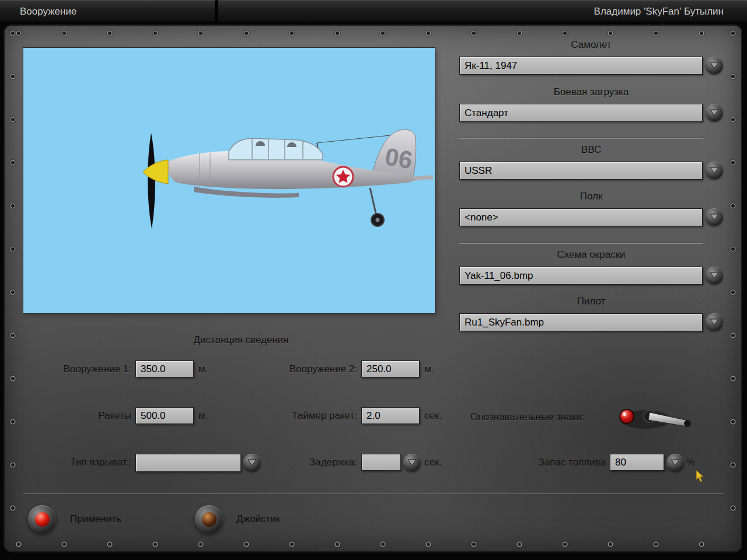 The width and height of the screenshot is (747, 560). Describe the element at coordinates (77, 416) in the screenshot. I see `rockets-label: Ракеты` at that location.